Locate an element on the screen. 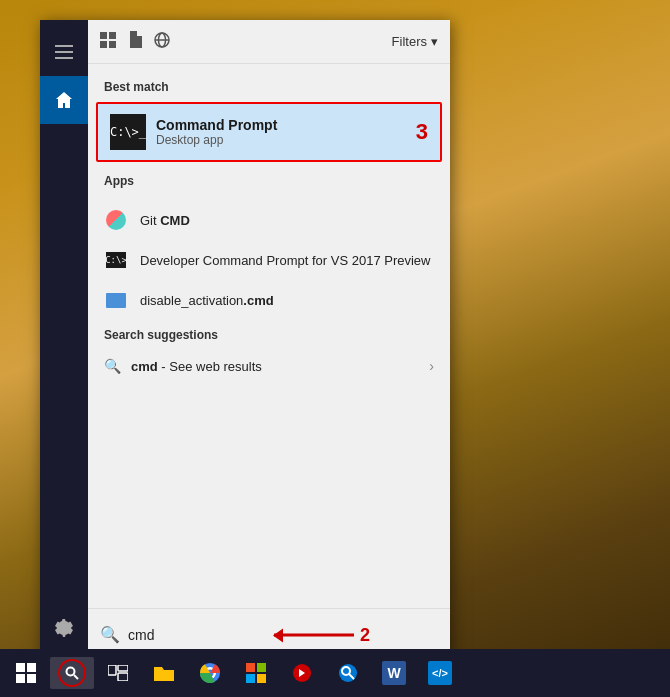 This screenshot has height=697, width=670. sidebar-settings is located at coordinates (64, 628).